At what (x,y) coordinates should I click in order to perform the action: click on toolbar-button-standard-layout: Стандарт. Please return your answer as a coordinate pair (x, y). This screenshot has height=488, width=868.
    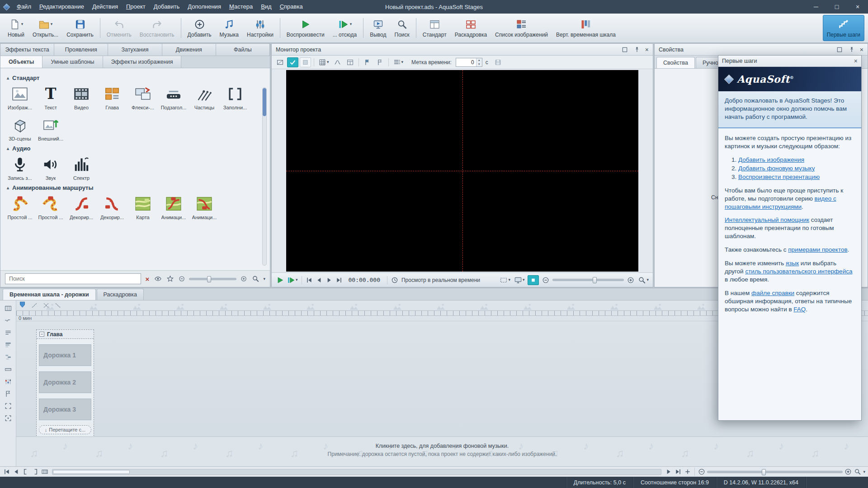
    Looking at the image, I should click on (435, 28).